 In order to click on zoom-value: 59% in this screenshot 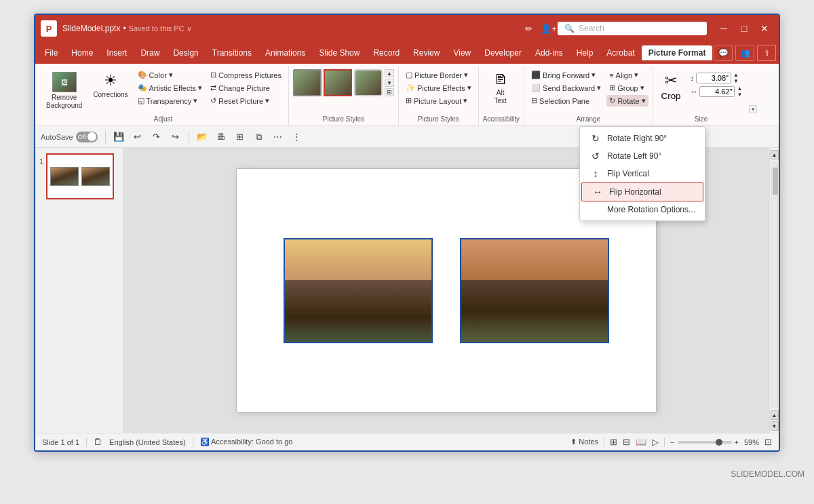, I will do `click(752, 442)`.